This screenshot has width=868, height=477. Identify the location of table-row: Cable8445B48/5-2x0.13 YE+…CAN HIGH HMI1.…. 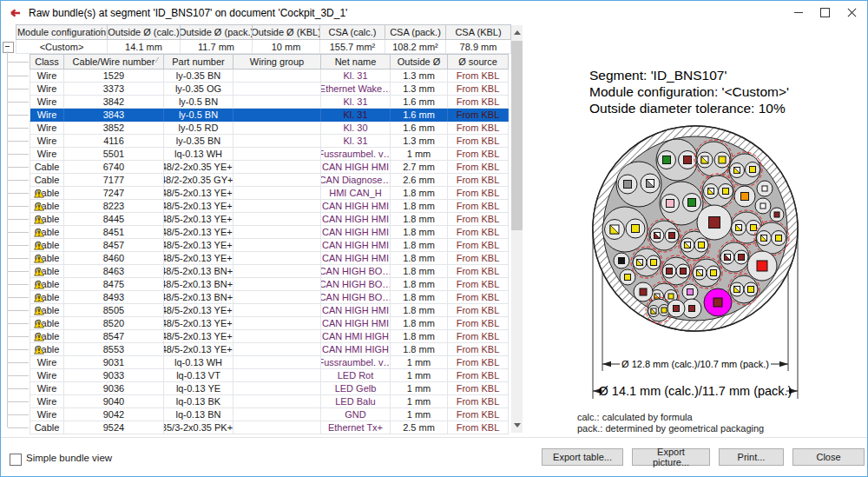
(269, 219).